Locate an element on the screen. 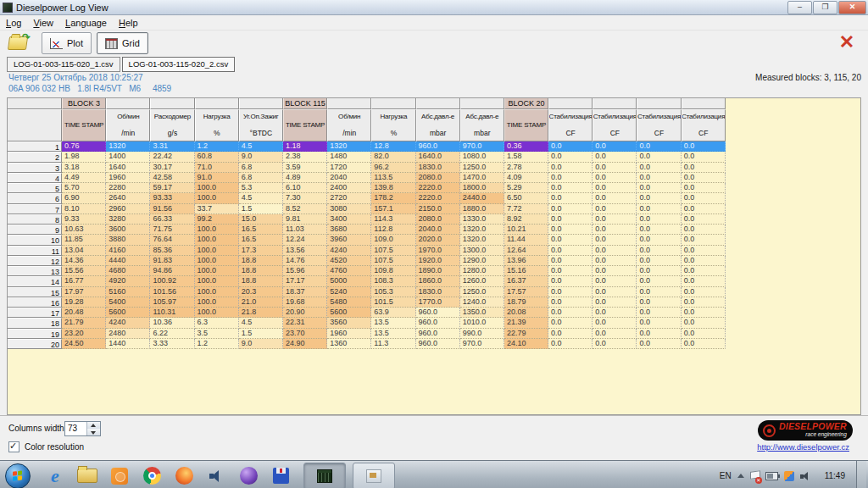 Image resolution: width=868 pixels, height=488 pixels. grid-cell: 22.42 is located at coordinates (172, 157).